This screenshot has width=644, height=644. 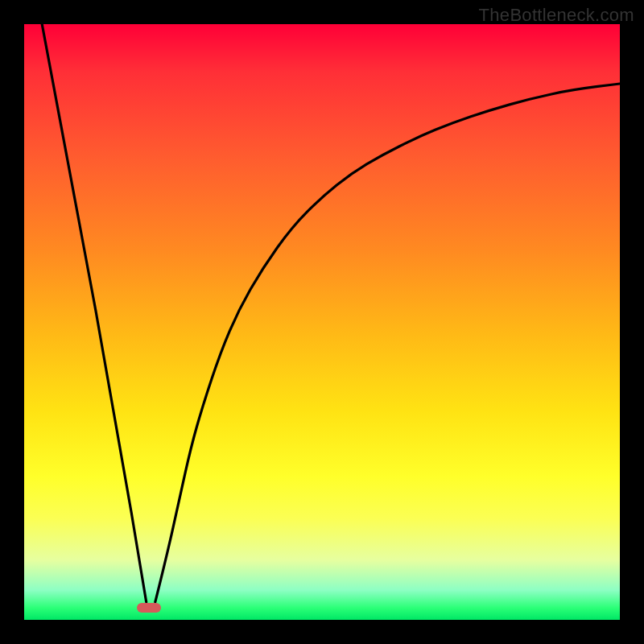 I want to click on watermark-text: TheBottleneck.com, so click(x=557, y=15).